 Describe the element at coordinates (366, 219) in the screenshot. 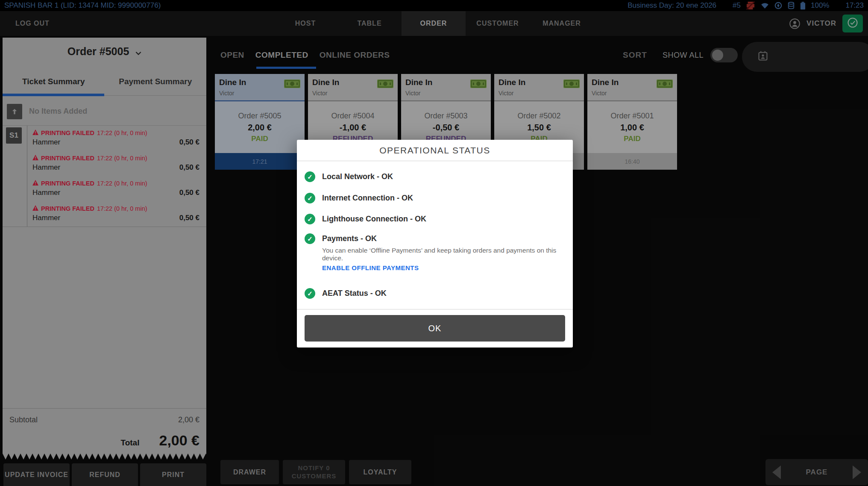

I see `status-row-lighthouse: ✓ Lighthouse Connection - OK` at that location.